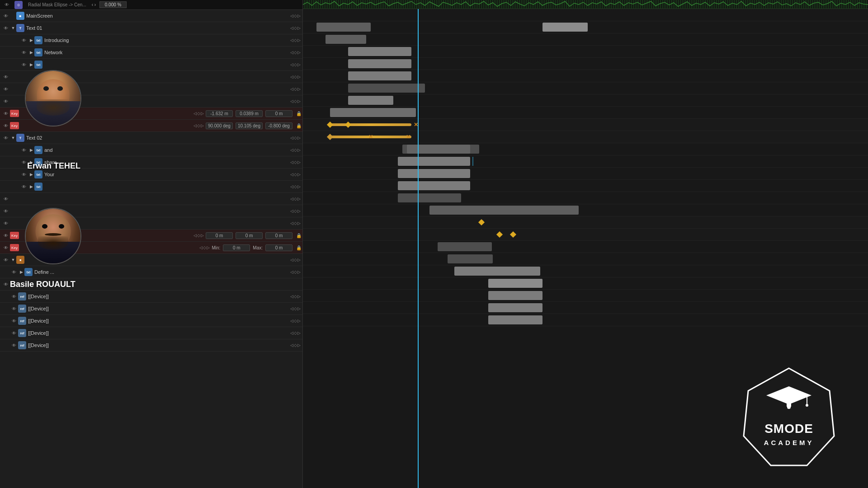  I want to click on kf3-val2: 0 m, so click(249, 236).